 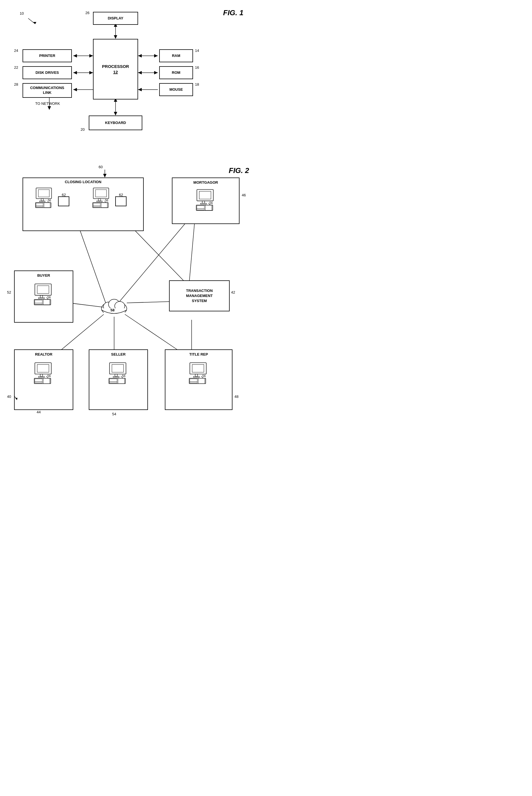 I want to click on fig2-title: FIG. 2, so click(x=239, y=171).